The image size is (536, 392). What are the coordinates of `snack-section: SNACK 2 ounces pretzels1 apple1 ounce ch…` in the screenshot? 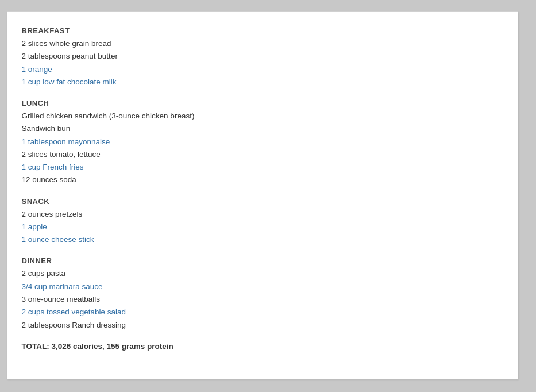 It's located at (261, 222).